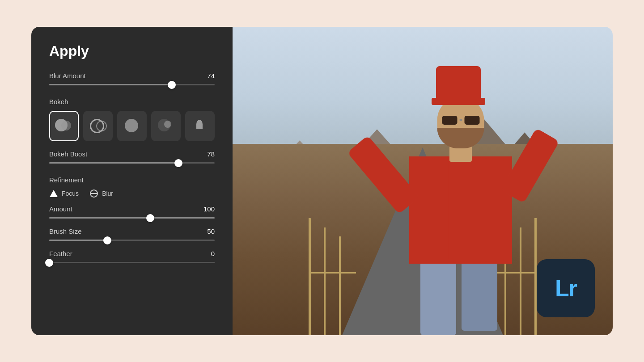 This screenshot has width=644, height=362. I want to click on glass-left, so click(449, 120).